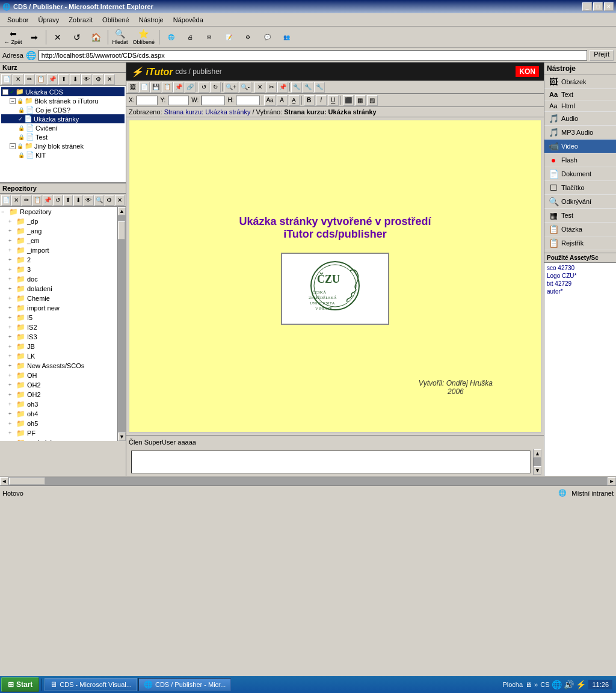 The image size is (616, 693). Describe the element at coordinates (190, 87) in the screenshot. I see `editor-tb-icon6: 🔗` at that location.